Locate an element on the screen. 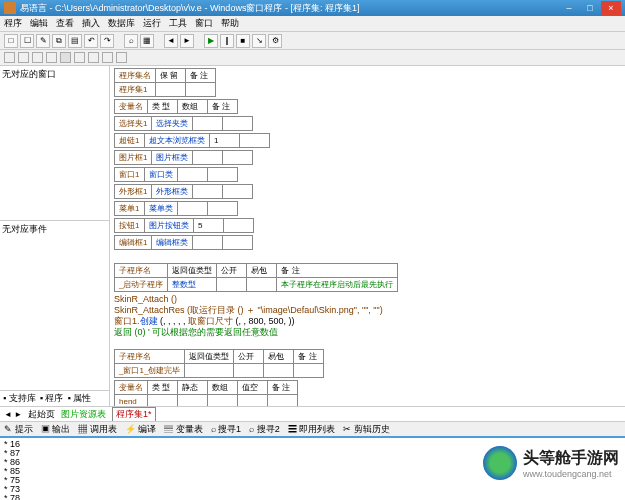 The width and height of the screenshot is (625, 500). tree-item: 无对应的窗口 is located at coordinates (54, 74).